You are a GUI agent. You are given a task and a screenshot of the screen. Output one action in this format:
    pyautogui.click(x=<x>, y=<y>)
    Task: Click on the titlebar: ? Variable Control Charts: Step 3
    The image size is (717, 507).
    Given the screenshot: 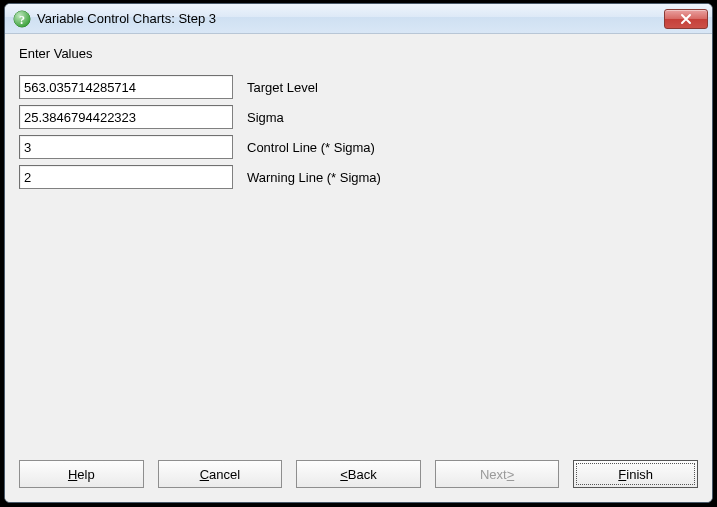 What is the action you would take?
    pyautogui.click(x=358, y=19)
    